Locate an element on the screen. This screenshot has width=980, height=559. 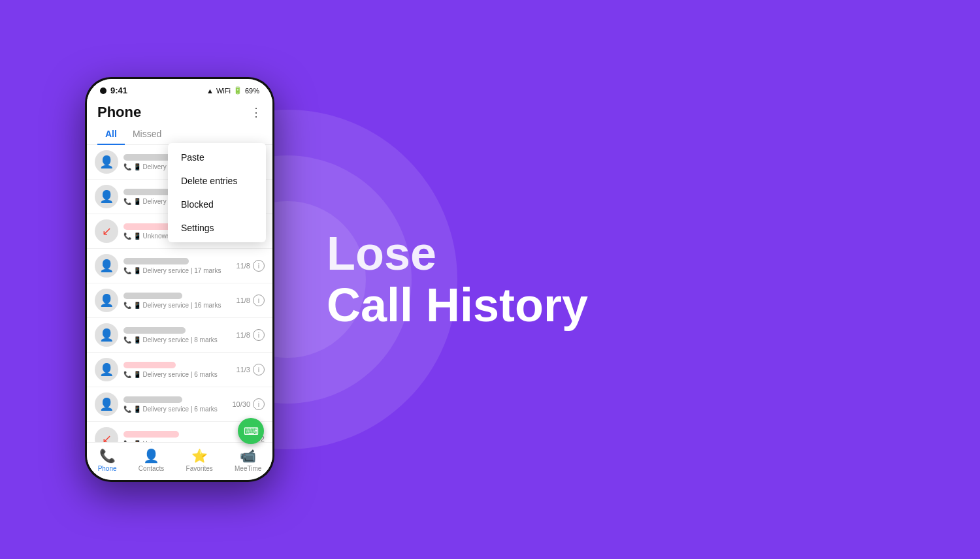
status-time: 9:41 is located at coordinates (119, 90).